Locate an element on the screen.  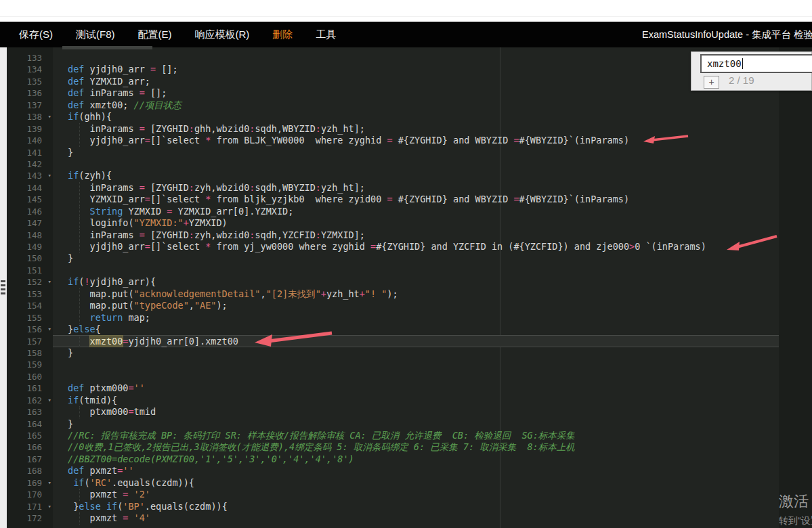
code-line-144: 144 inParams = [ZYGHID:zyh,wbzid0:sqdh,W… is located at coordinates (409, 188).